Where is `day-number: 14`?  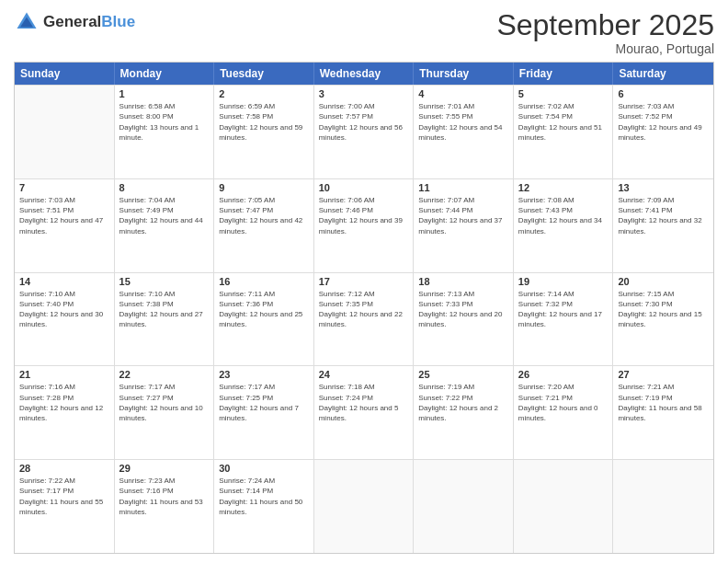 day-number: 14 is located at coordinates (64, 282).